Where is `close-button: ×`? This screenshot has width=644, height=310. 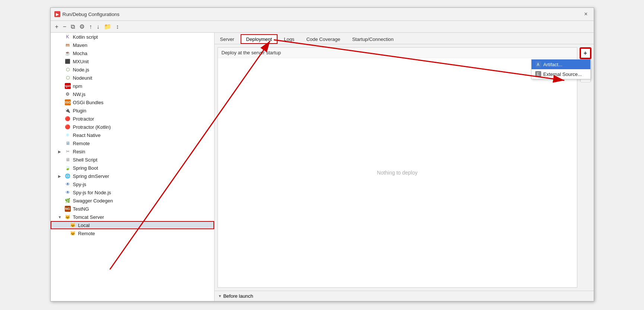 close-button: × is located at coordinates (586, 14).